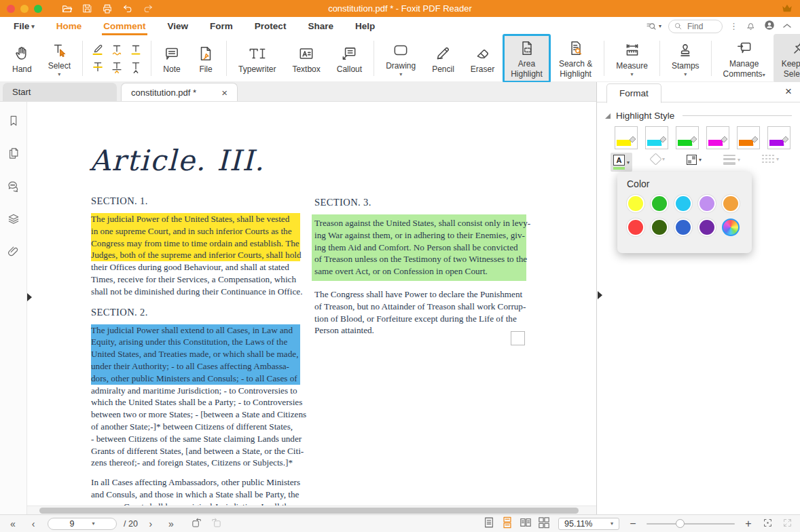 This screenshot has width=800, height=532. I want to click on color-swatch-red, so click(636, 227).